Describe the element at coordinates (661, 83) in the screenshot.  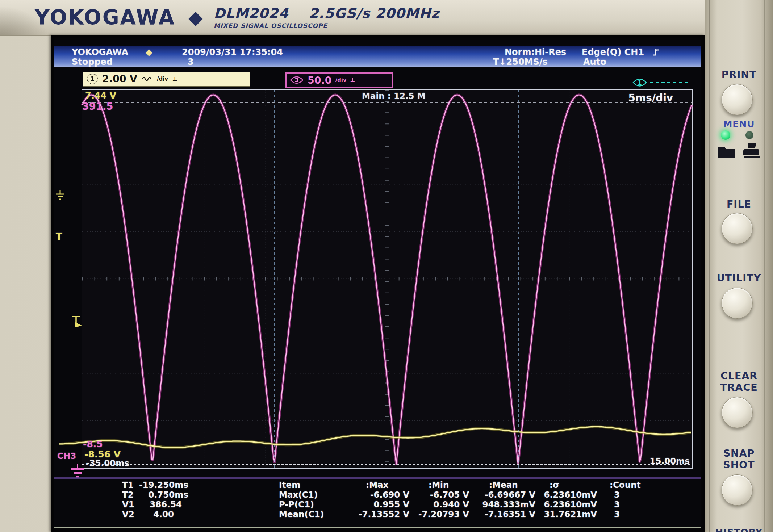
I see `display-eye-row: 1` at that location.